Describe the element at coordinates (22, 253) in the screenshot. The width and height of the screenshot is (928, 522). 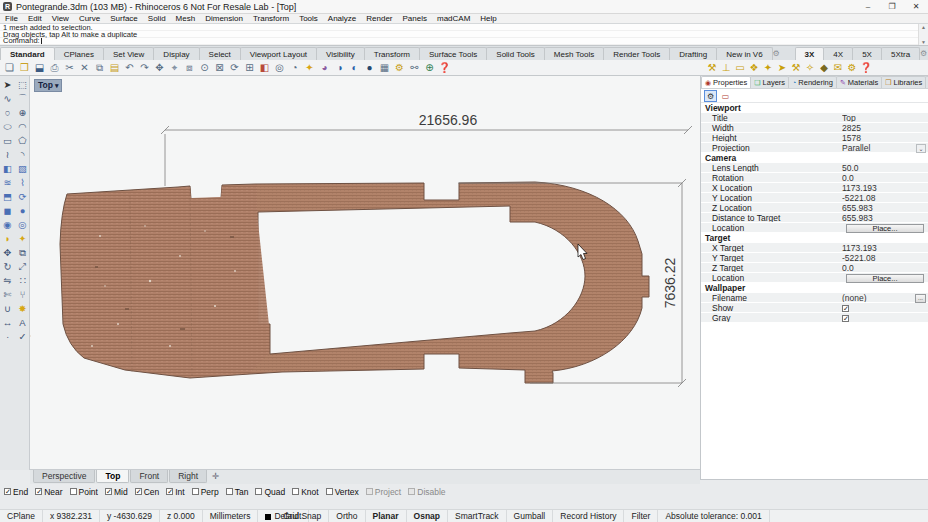
I see `copy-object-icon: ⧉` at that location.